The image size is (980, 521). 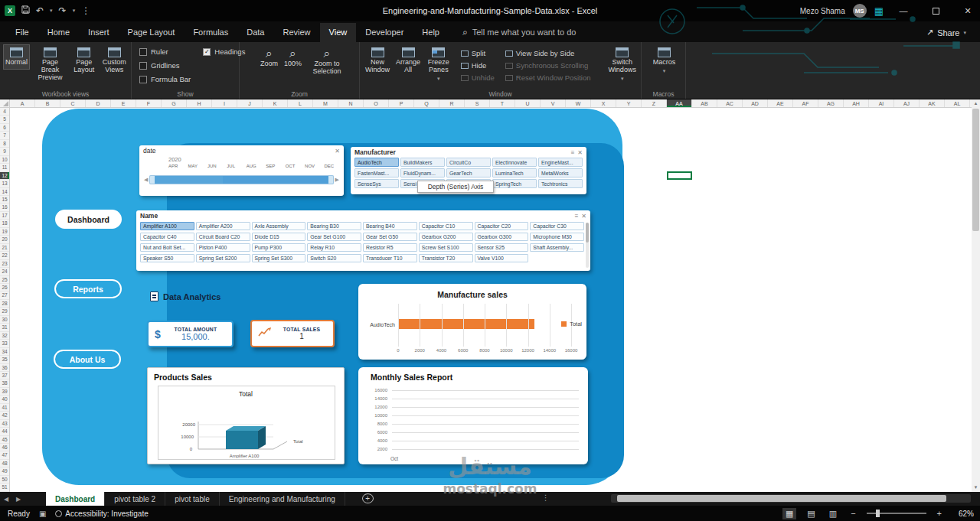 What do you see at coordinates (296, 32) in the screenshot?
I see `menu-tab-review: Review` at bounding box center [296, 32].